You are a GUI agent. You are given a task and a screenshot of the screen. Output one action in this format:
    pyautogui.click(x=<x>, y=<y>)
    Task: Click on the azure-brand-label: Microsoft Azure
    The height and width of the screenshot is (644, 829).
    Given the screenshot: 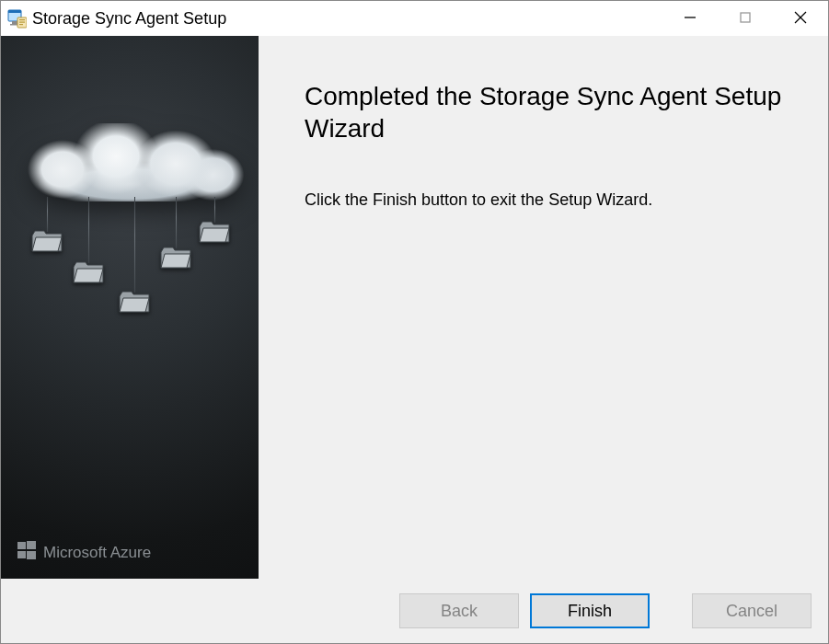 What is the action you would take?
    pyautogui.click(x=98, y=553)
    